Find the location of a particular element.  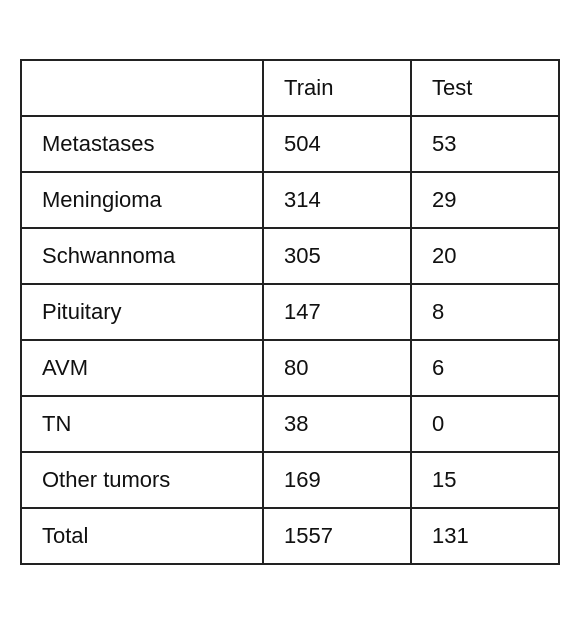

cell-train: 38 is located at coordinates (337, 424).